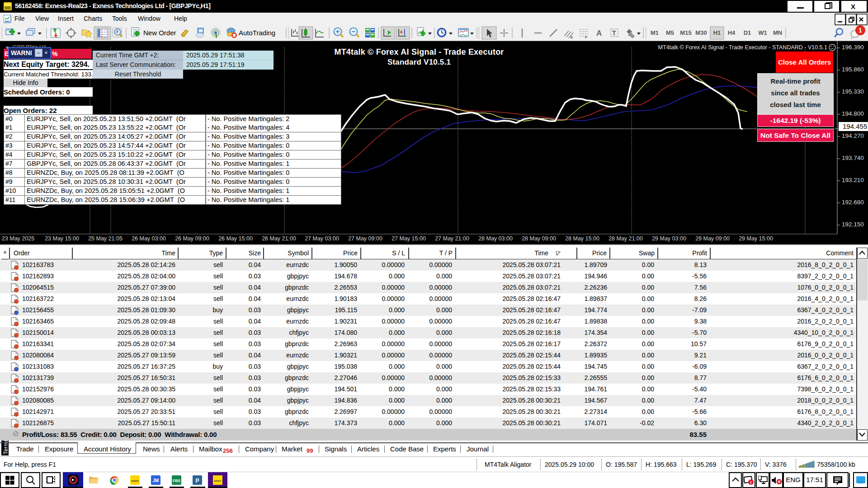  What do you see at coordinates (572, 37) in the screenshot?
I see `svg-text: E` at bounding box center [572, 37].